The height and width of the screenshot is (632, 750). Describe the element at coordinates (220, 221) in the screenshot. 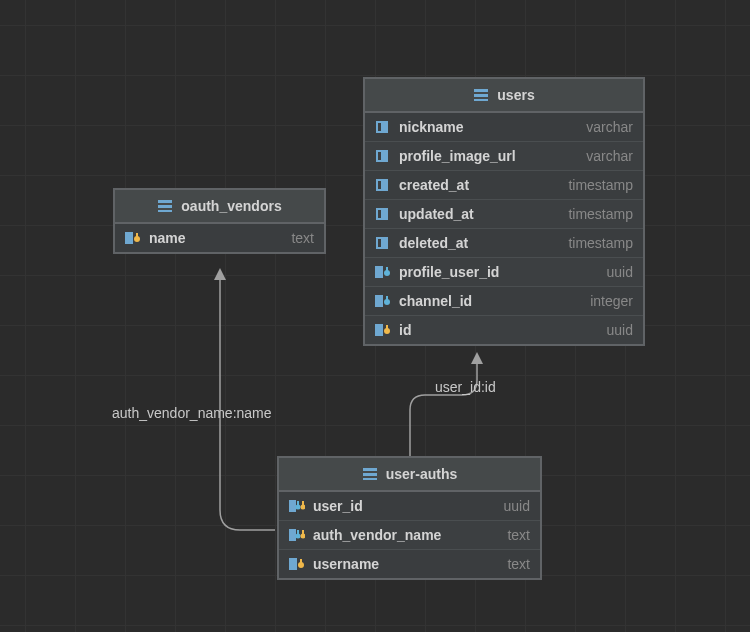

I see `table-oauth-vendors: oauth_vendors name text` at that location.